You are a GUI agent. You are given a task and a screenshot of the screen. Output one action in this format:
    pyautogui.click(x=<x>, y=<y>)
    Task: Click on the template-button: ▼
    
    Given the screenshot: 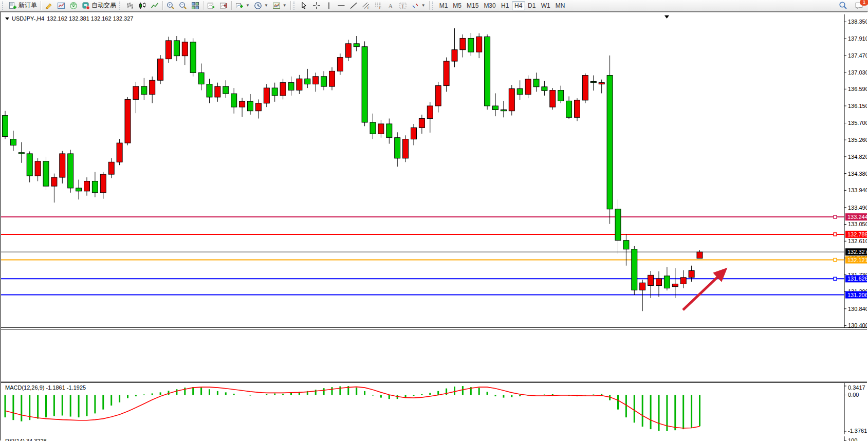 What is the action you would take?
    pyautogui.click(x=280, y=6)
    